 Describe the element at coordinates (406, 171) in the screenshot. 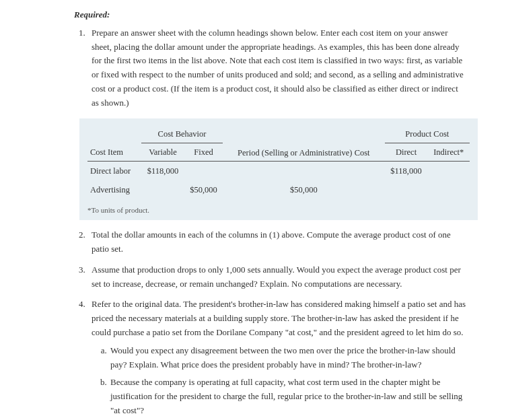

I see `cell-direct: $118,000` at that location.